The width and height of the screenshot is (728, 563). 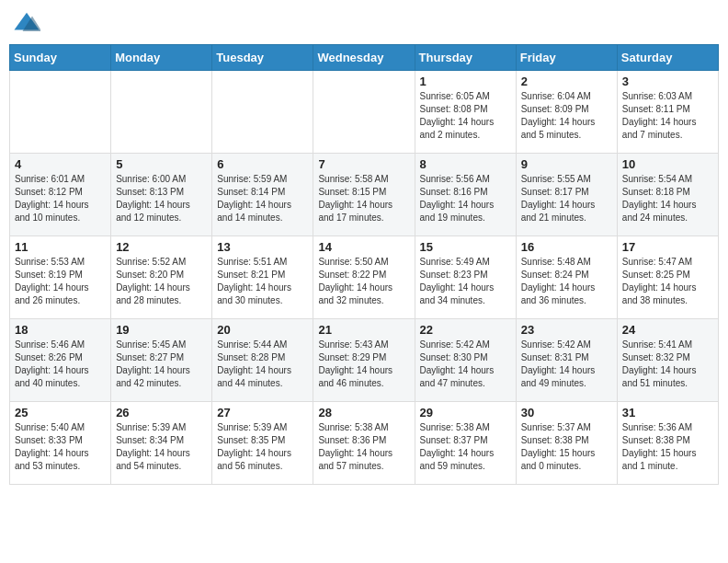 What do you see at coordinates (566, 361) in the screenshot?
I see `calendar-cell: 23Sunrise: 5:42 AM Sunset: 8:31 PM Dayli…` at bounding box center [566, 361].